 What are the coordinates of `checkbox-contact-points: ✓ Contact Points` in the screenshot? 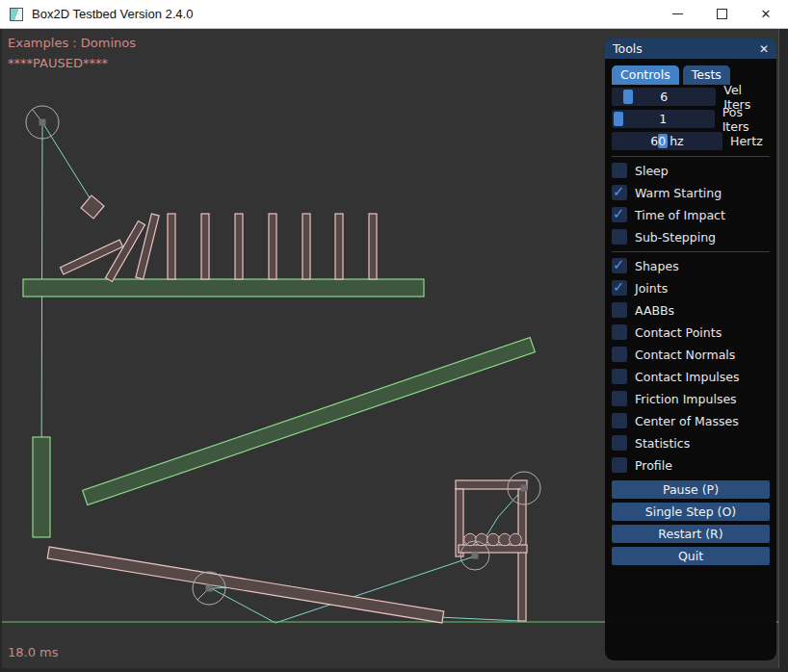 It's located at (691, 332).